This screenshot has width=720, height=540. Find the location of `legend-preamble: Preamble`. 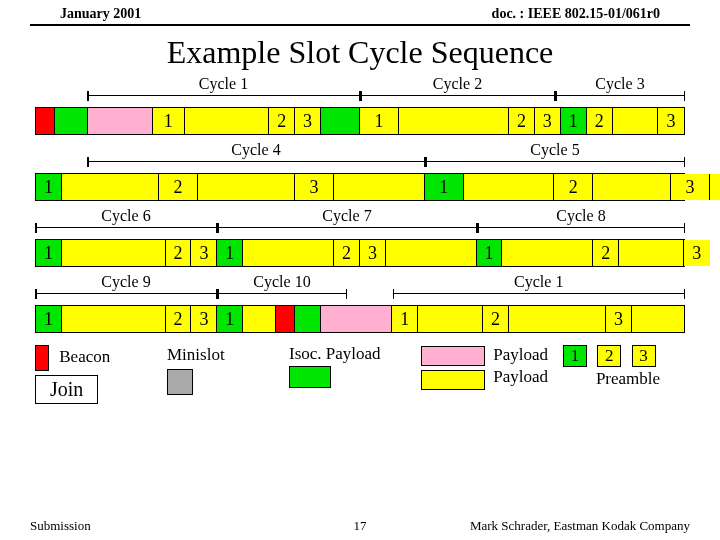

legend-preamble: Preamble is located at coordinates (628, 379).